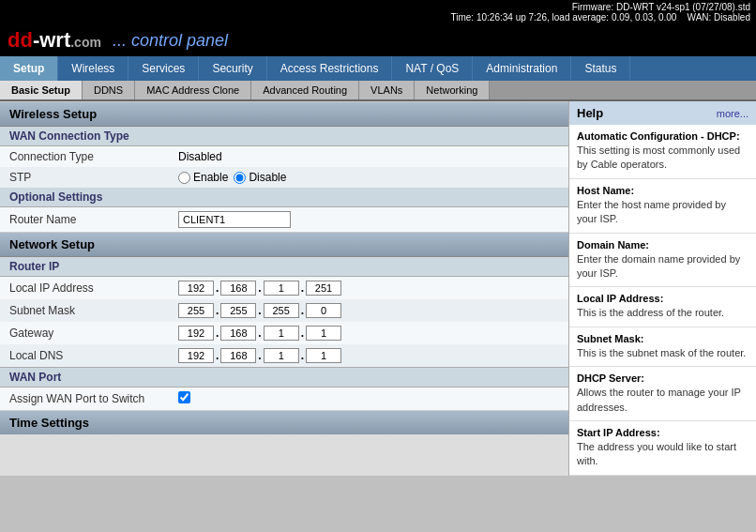  What do you see at coordinates (600, 68) in the screenshot?
I see `tab-status: Status` at bounding box center [600, 68].